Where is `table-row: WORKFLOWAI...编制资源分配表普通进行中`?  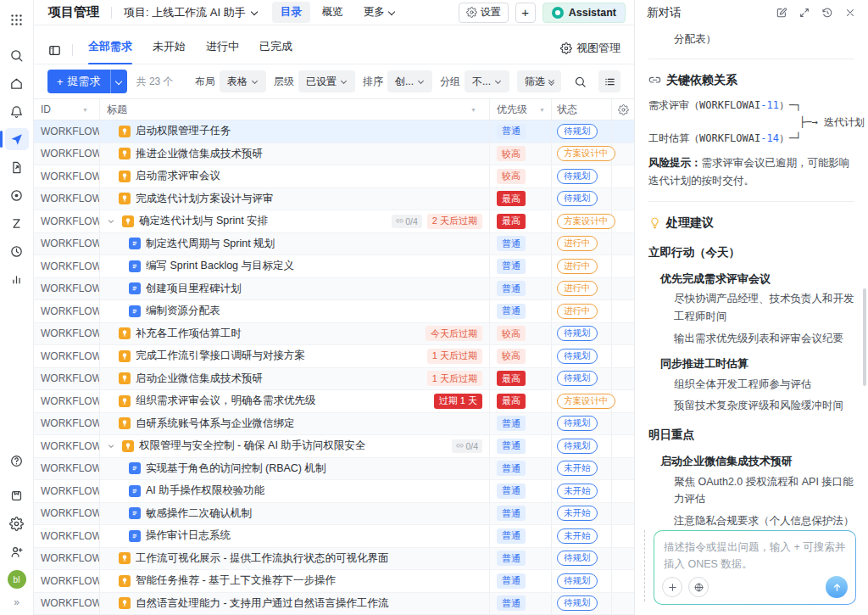 table-row: WORKFLOWAI...编制资源分配表普通进行中 is located at coordinates (334, 312).